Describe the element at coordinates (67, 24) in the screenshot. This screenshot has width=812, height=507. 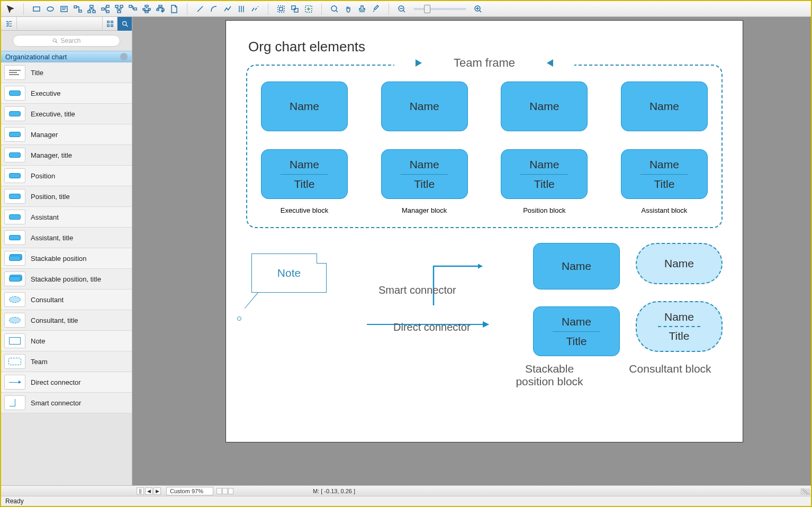
I see `library-filter-bar` at that location.